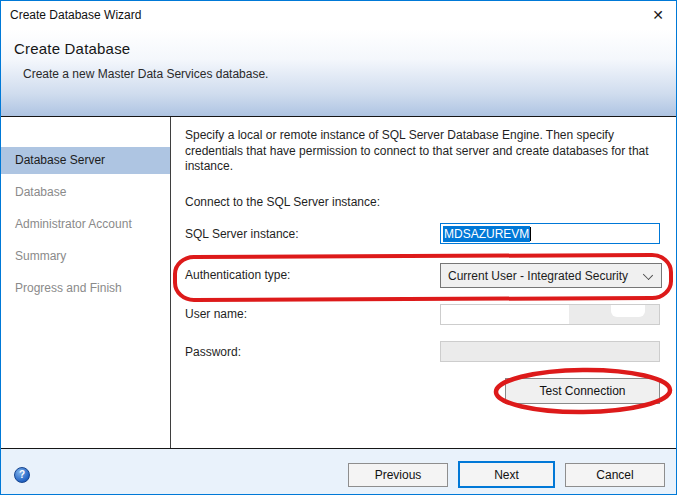 The width and height of the screenshot is (677, 495). What do you see at coordinates (86, 288) in the screenshot?
I see `sidebar-item-progress-and-finish: Progress and Finish` at bounding box center [86, 288].